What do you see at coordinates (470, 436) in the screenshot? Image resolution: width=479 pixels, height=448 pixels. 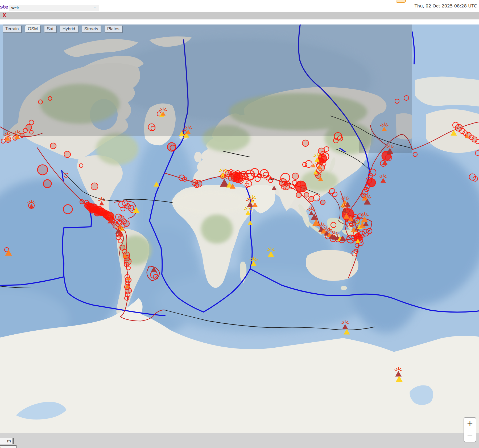 I see `zoom-out-button: −` at bounding box center [470, 436].